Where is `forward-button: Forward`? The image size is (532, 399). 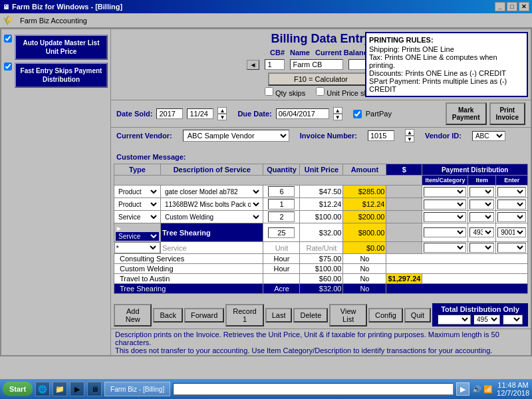
forward-button: Forward is located at coordinates (204, 315).